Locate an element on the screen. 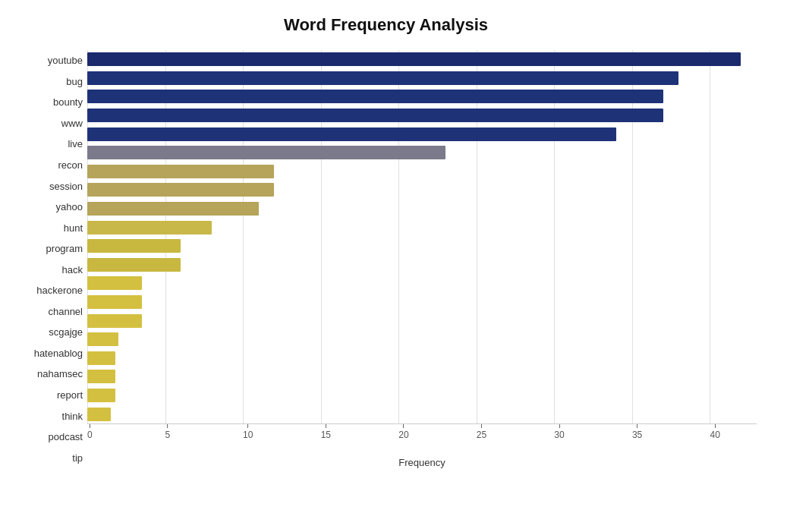 The width and height of the screenshot is (787, 532). x-tick-label: 15 is located at coordinates (326, 435).